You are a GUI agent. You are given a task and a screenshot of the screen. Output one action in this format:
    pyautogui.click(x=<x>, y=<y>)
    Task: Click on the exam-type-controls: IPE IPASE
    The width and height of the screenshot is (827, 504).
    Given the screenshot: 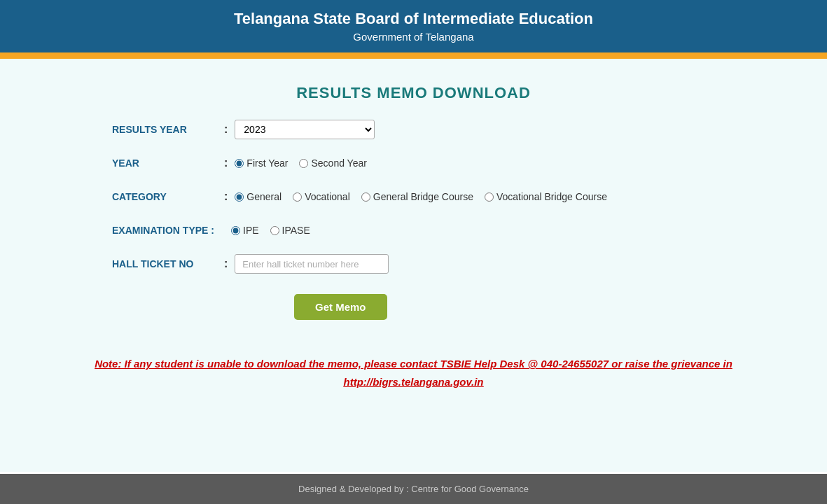 What is the action you would take?
    pyautogui.click(x=270, y=230)
    